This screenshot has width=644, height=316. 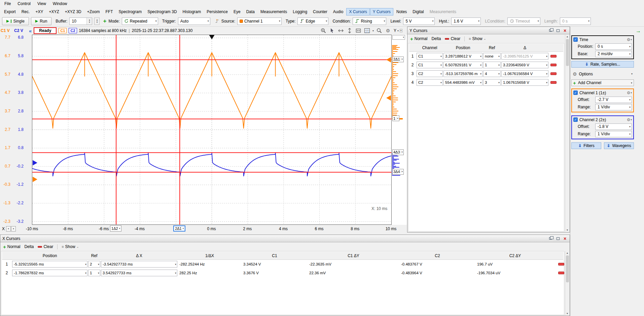 I want to click on time-base-select: 2 ms/div▾, so click(x=614, y=54).